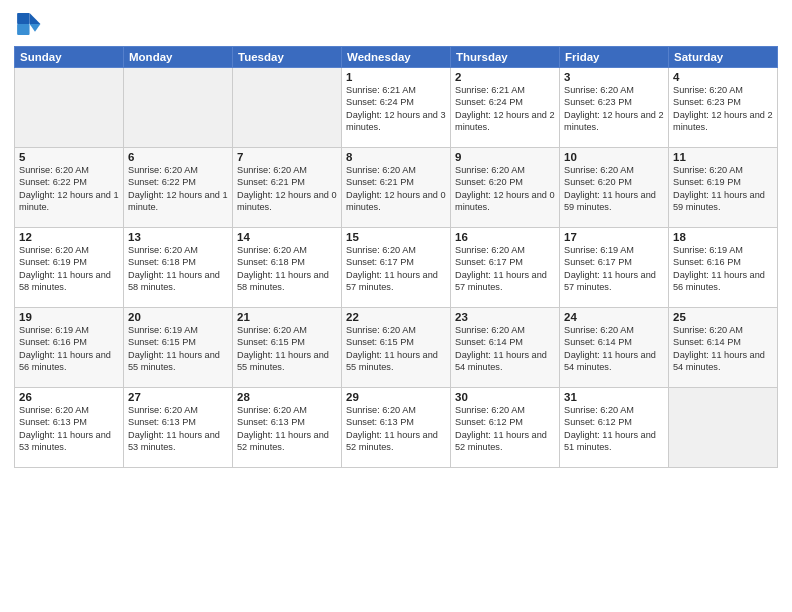  What do you see at coordinates (178, 237) in the screenshot?
I see `day-number: 13` at bounding box center [178, 237].